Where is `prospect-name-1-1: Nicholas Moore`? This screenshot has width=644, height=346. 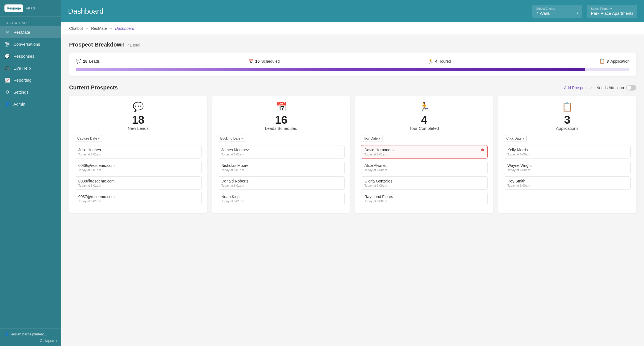 prospect-name-1-1: Nicholas Moore is located at coordinates (235, 165).